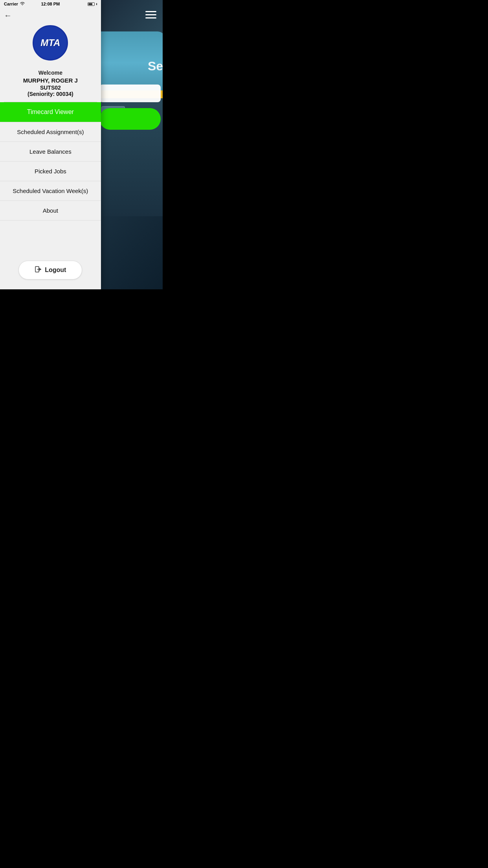 The width and height of the screenshot is (488, 868). I want to click on menu-item-timecard-viewer: Timecard Viewer, so click(50, 112).